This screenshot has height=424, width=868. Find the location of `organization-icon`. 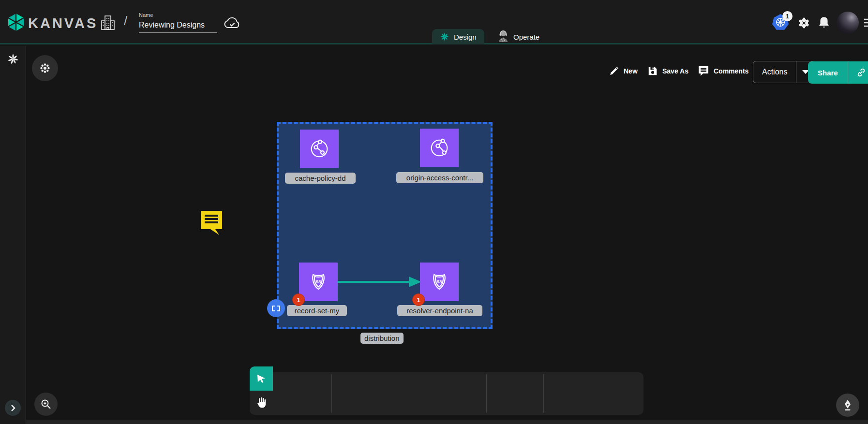

organization-icon is located at coordinates (108, 23).